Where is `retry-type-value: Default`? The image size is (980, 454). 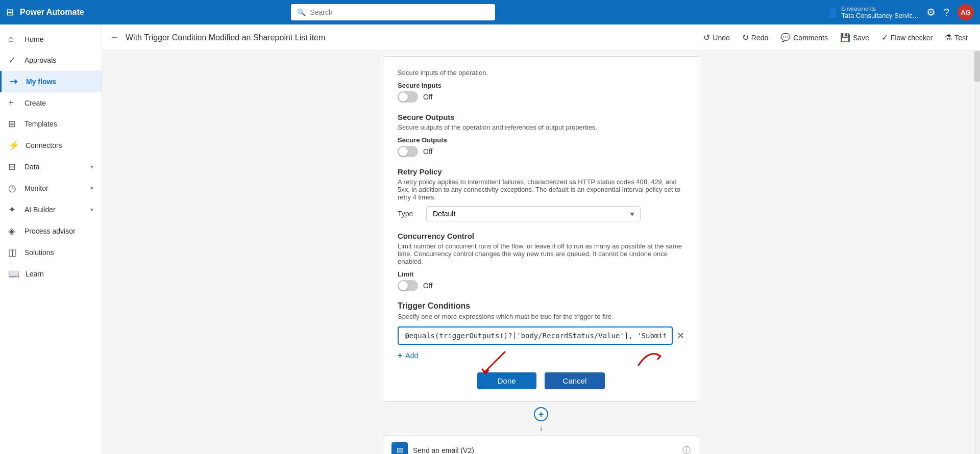
retry-type-value: Default is located at coordinates (444, 214).